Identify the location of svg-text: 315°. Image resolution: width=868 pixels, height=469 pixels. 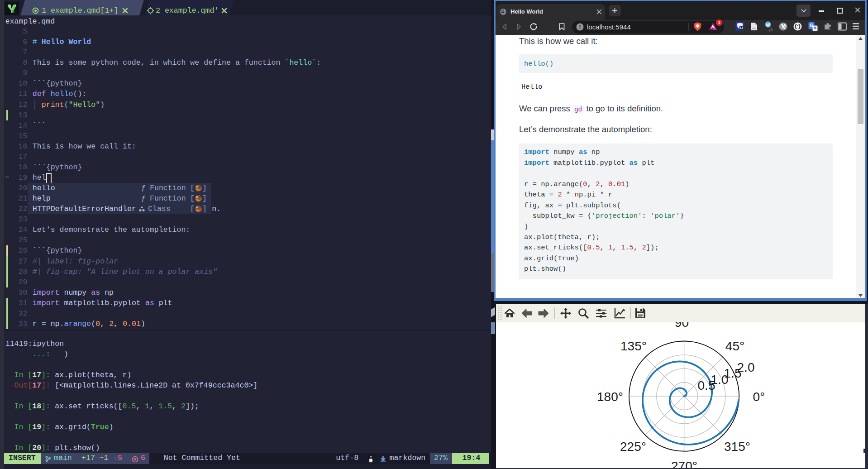
(737, 446).